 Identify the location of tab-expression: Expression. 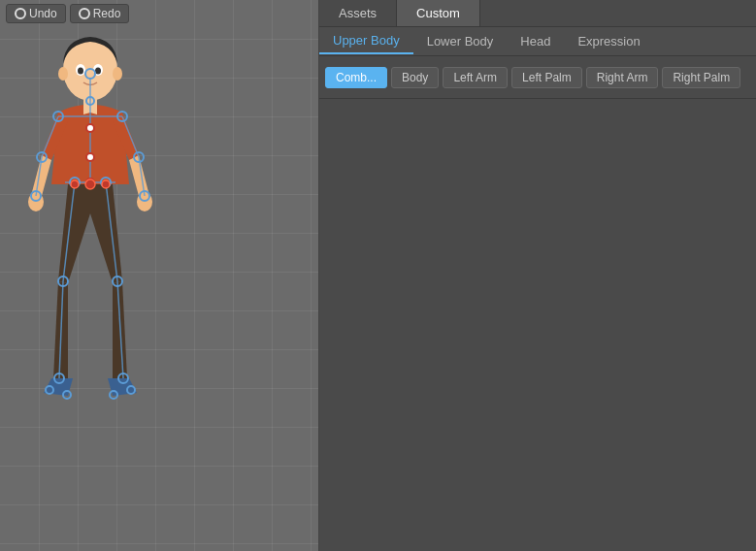
(608, 41).